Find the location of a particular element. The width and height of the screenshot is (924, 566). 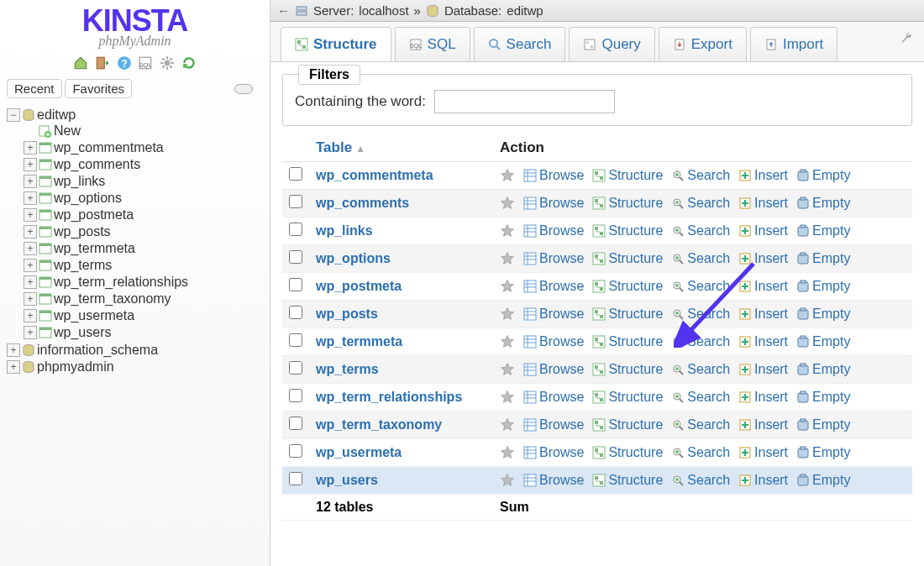

table-name-link: wp_usermeta is located at coordinates (359, 452).